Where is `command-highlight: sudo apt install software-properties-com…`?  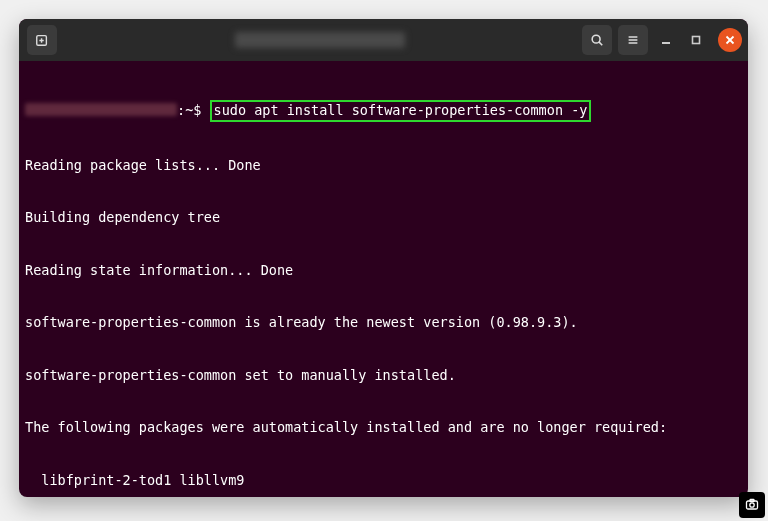
command-highlight: sudo apt install software-properties-com… is located at coordinates (401, 111).